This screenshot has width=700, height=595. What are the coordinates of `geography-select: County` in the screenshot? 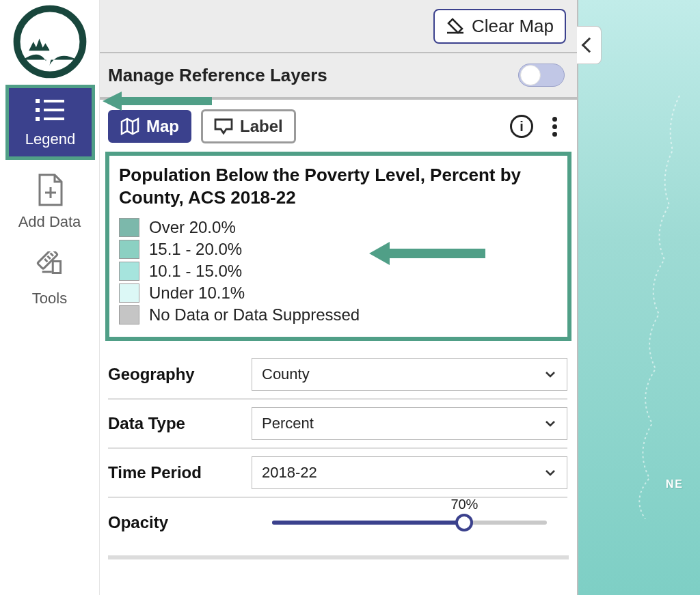 It's located at (409, 374).